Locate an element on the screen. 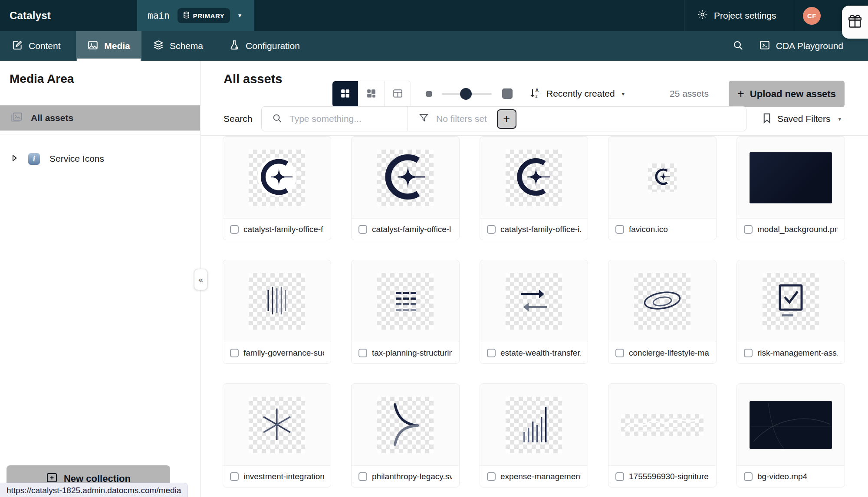 Image resolution: width=868 pixels, height=497 pixels. tab-schema: Schema is located at coordinates (178, 46).